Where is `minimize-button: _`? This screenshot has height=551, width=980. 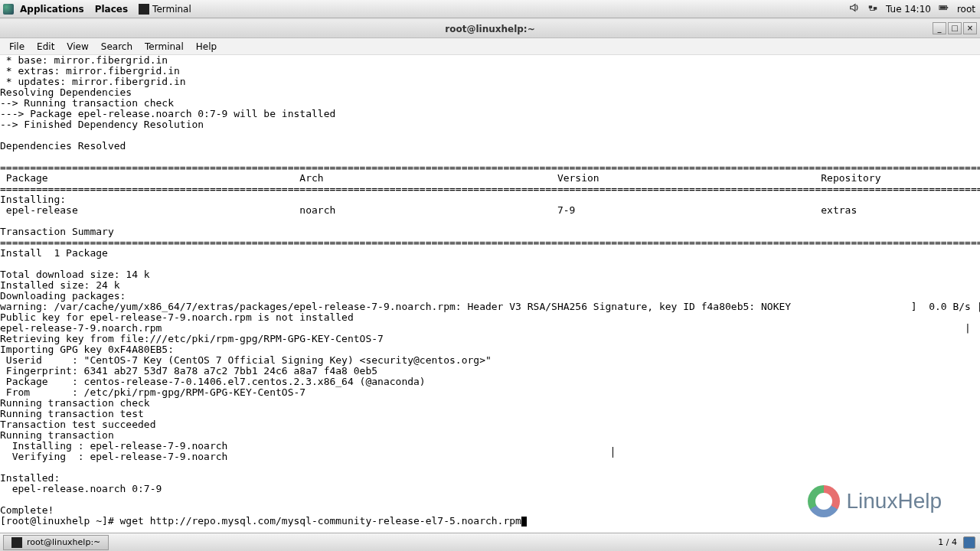 minimize-button: _ is located at coordinates (939, 28).